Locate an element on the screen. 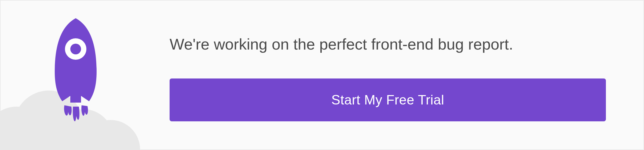 The height and width of the screenshot is (150, 644). clouds-icon is located at coordinates (70, 120).